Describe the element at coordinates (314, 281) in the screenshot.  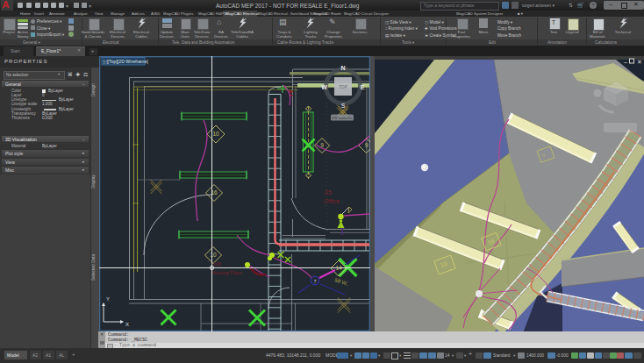
I see `svg-text: 7` at that location.